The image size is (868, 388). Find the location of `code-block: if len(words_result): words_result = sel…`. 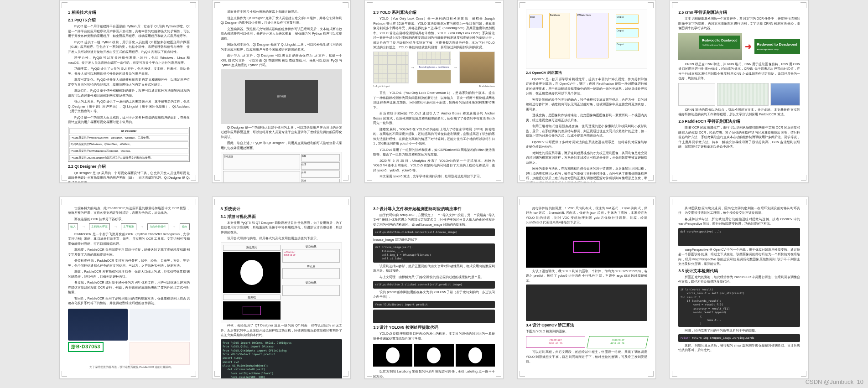

code-block: if len(words_result): words_result = sel… is located at coordinates (739, 306).